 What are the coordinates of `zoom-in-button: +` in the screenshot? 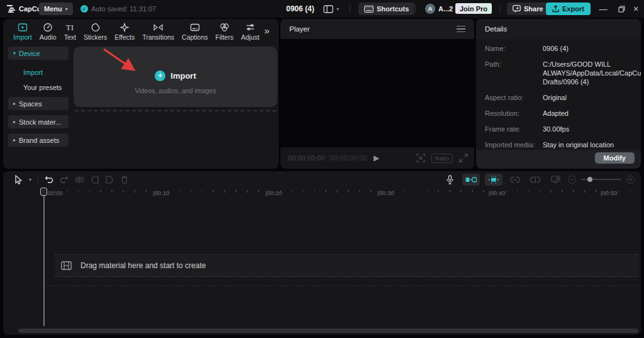 It's located at (630, 180).